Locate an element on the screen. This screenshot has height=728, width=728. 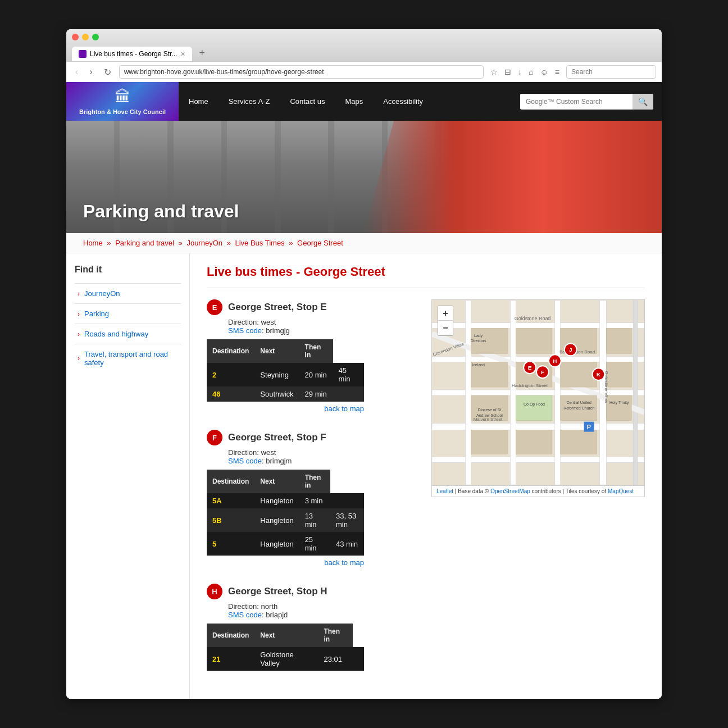
svg-text: Co Op Food is located at coordinates (534, 404).